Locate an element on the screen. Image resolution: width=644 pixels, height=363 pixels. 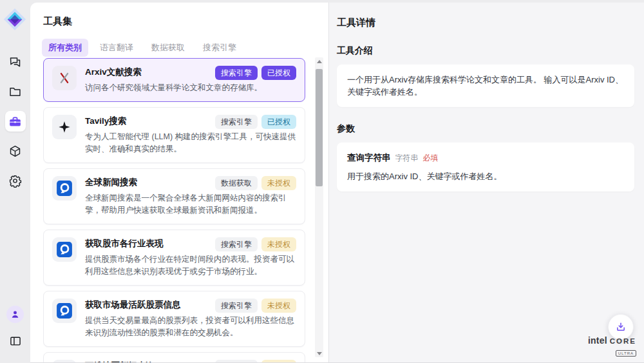
category-badge: 数据获取 is located at coordinates (236, 183).